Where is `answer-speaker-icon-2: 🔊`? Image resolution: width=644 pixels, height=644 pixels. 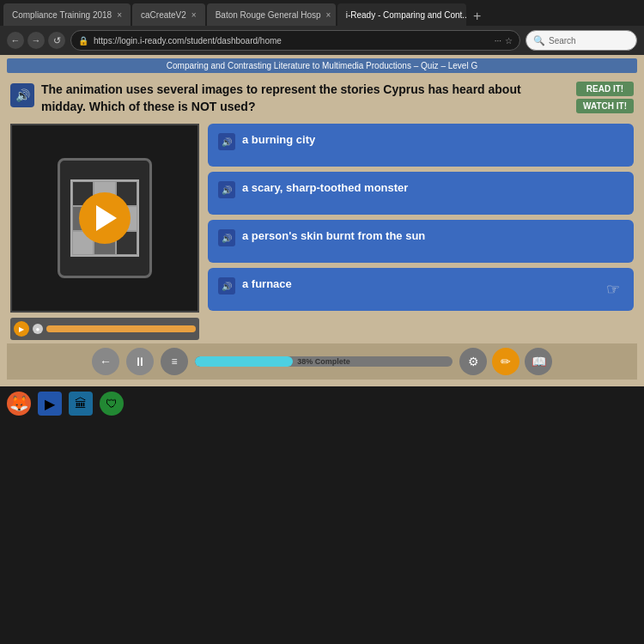
answer-speaker-icon-2: 🔊 is located at coordinates (227, 190).